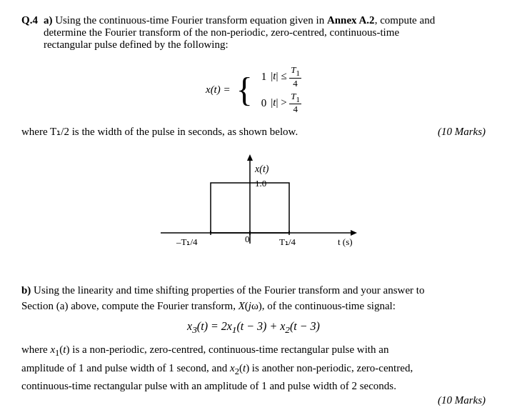  Describe the element at coordinates (244, 90) in the screenshot. I see `piecewise-brace: {` at that location.